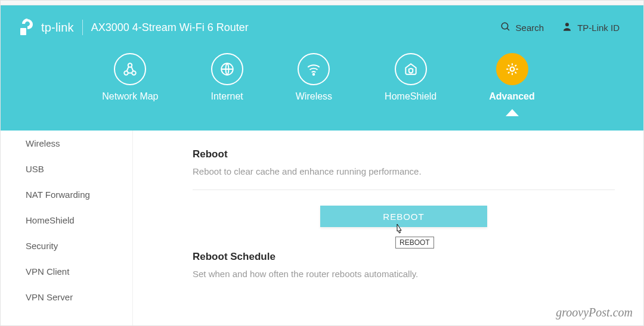 The width and height of the screenshot is (644, 326). What do you see at coordinates (404, 190) in the screenshot?
I see `divider` at bounding box center [404, 190].